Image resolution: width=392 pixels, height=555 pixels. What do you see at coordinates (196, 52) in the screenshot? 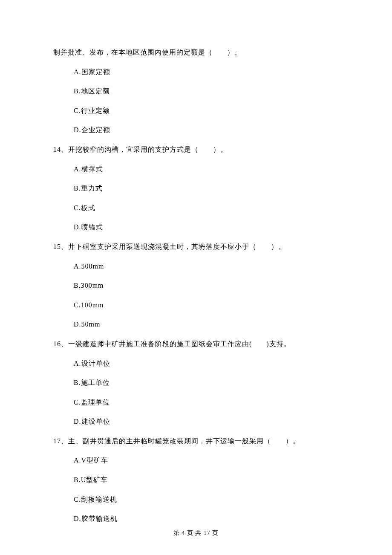
I see `question-13-stem: 制并批准、发布，在本地区范围内使用的定额是（ ）。` at bounding box center [196, 52].